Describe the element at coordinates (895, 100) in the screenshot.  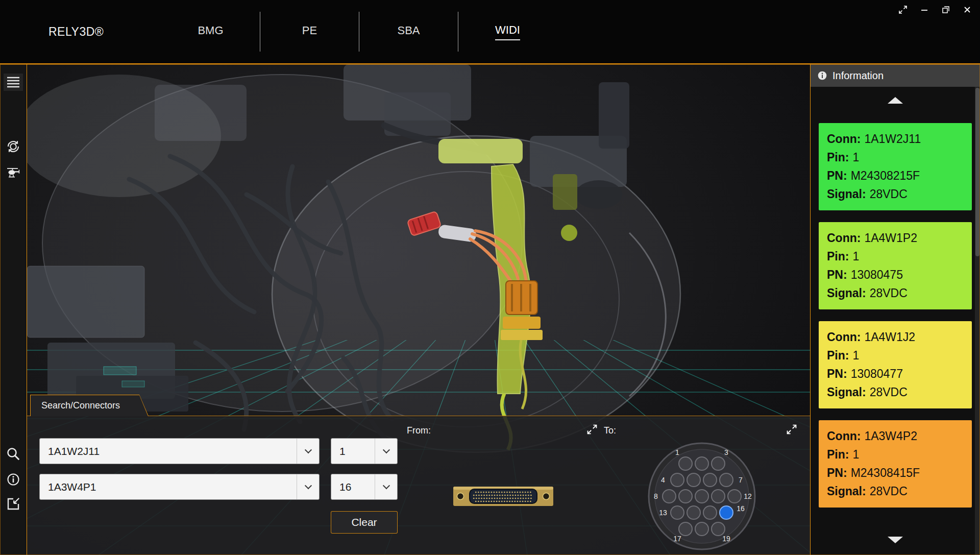
I see `scroll-up-button` at that location.